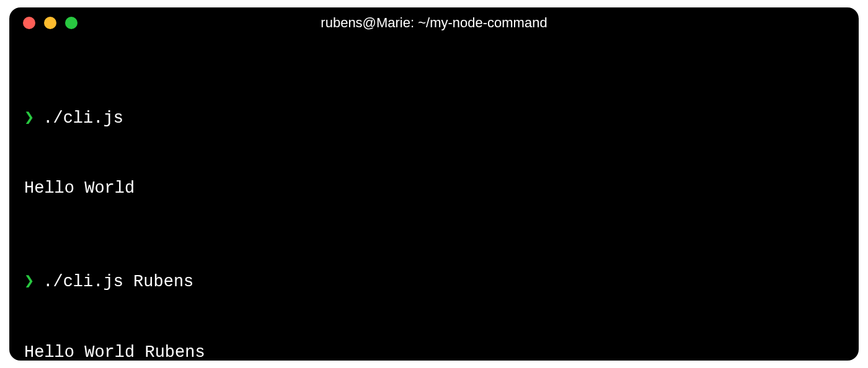  What do you see at coordinates (434, 283) in the screenshot?
I see `command-line: ❯ ./cli.js Rubens` at bounding box center [434, 283].